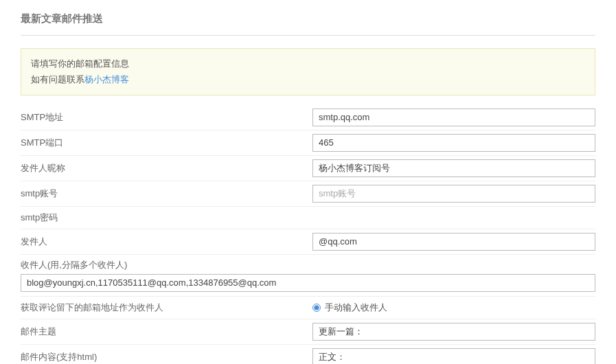 This screenshot has height=364, width=616. What do you see at coordinates (308, 143) in the screenshot?
I see `row-smtp-port: SMTP端口` at bounding box center [308, 143].